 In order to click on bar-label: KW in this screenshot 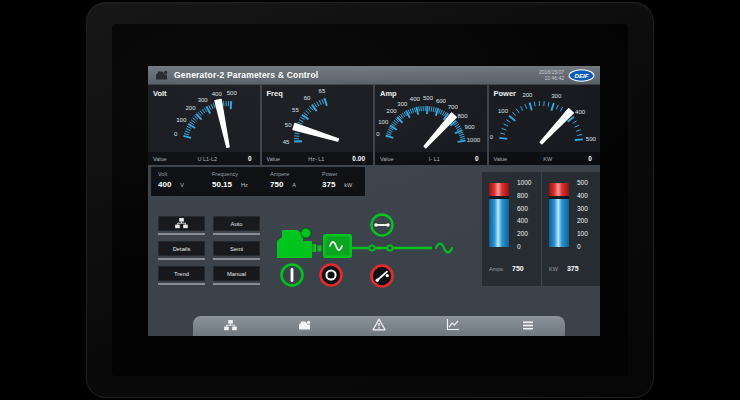, I will do `click(554, 269)`.